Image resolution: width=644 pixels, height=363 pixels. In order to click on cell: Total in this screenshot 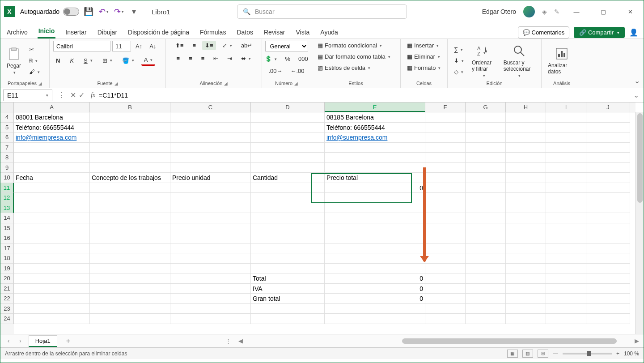, I will do `click(288, 278)`.